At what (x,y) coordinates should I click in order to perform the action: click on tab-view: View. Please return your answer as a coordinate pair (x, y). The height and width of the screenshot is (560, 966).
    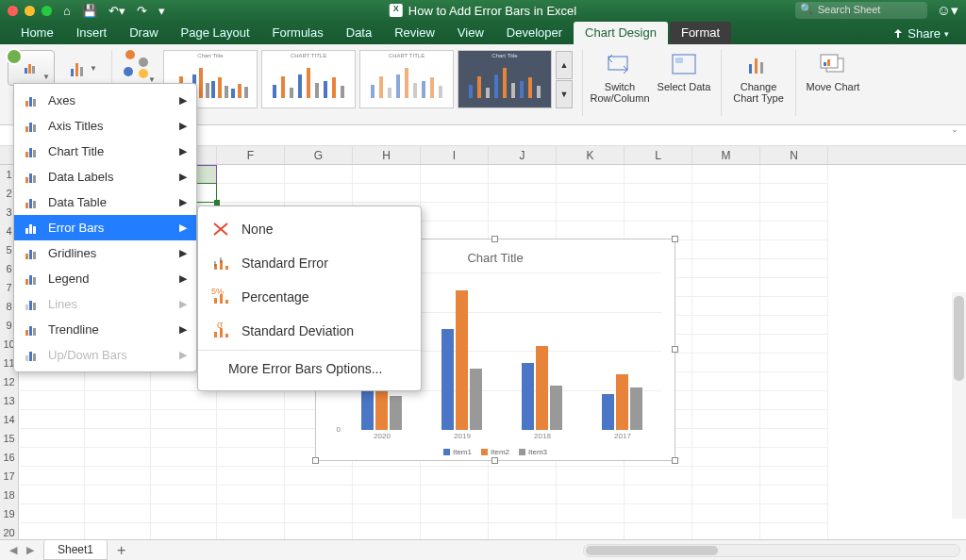
    Looking at the image, I should click on (471, 33).